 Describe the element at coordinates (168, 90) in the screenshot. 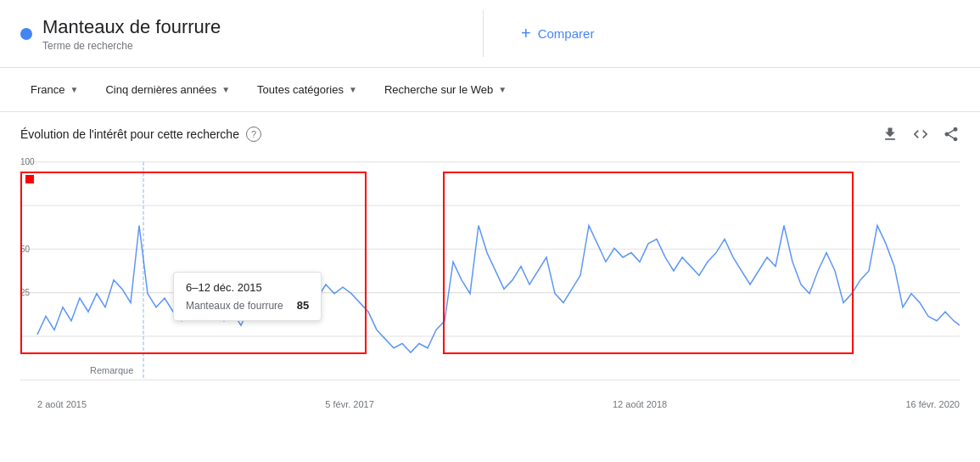

I see `period-filter: Cinq dernières années ▼` at that location.